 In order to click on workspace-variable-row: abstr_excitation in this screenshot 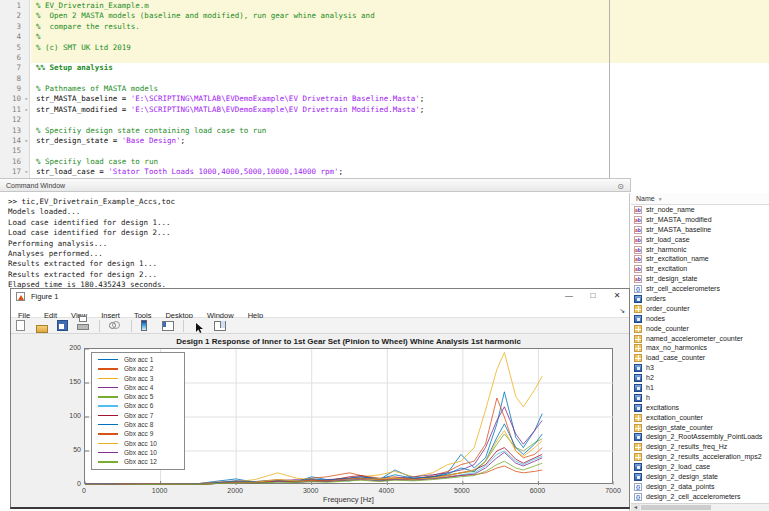, I will do `click(700, 269)`.